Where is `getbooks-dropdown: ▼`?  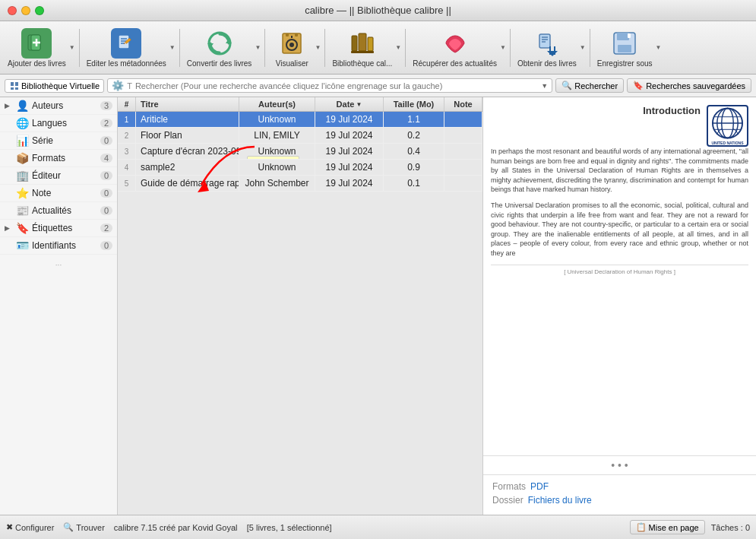
getbooks-dropdown: ▼ is located at coordinates (583, 48).